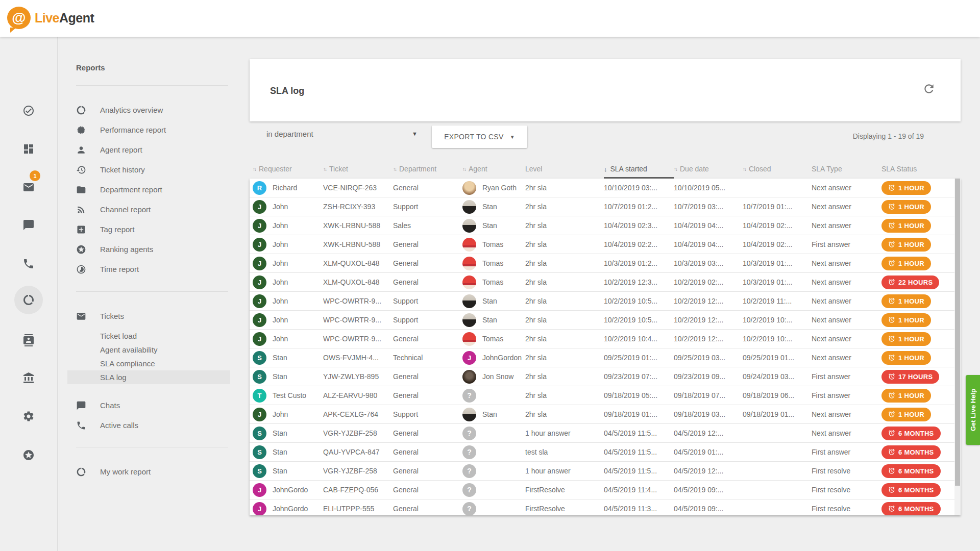 This screenshot has width=980, height=551. Describe the element at coordinates (145, 209) in the screenshot. I see `sidebar-item-channel-report: Channel report` at that location.